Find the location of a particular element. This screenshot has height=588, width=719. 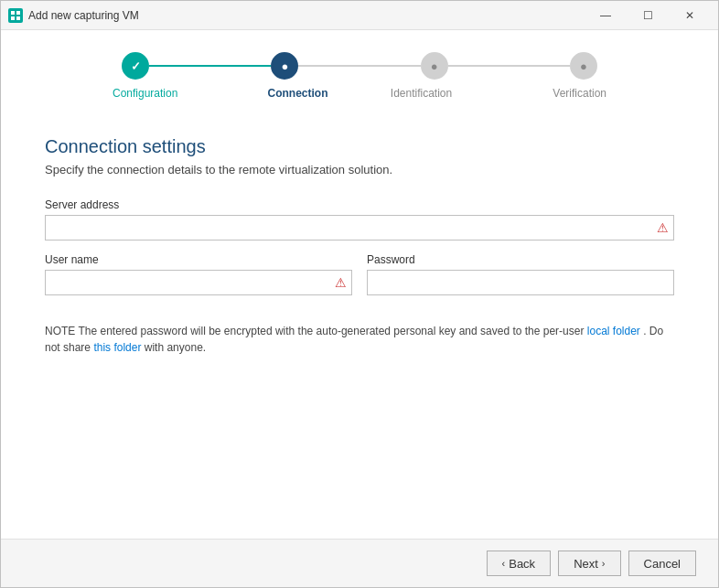

window-title: Add new capturing VM is located at coordinates (306, 16).